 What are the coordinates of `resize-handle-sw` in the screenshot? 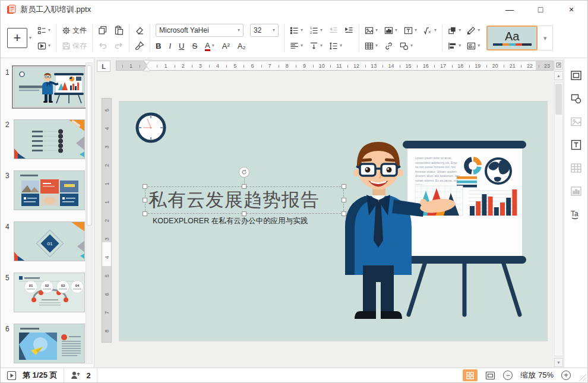 It's located at (145, 214).